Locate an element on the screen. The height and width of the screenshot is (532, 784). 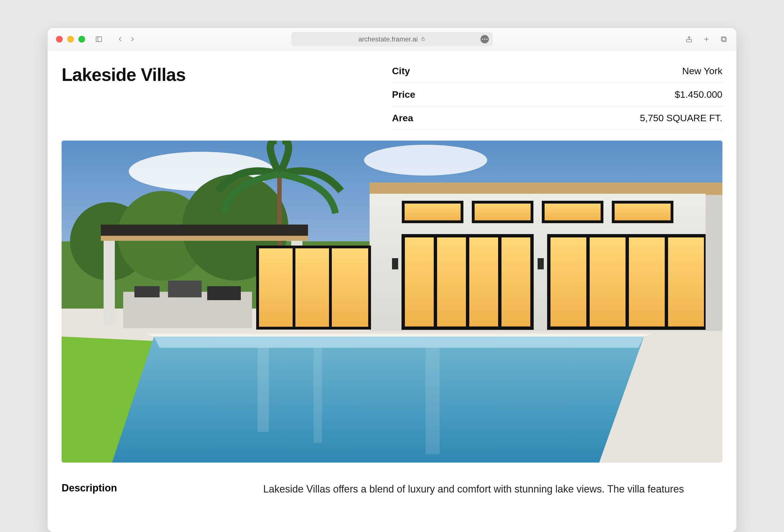
zoom-window-button is located at coordinates (82, 39).